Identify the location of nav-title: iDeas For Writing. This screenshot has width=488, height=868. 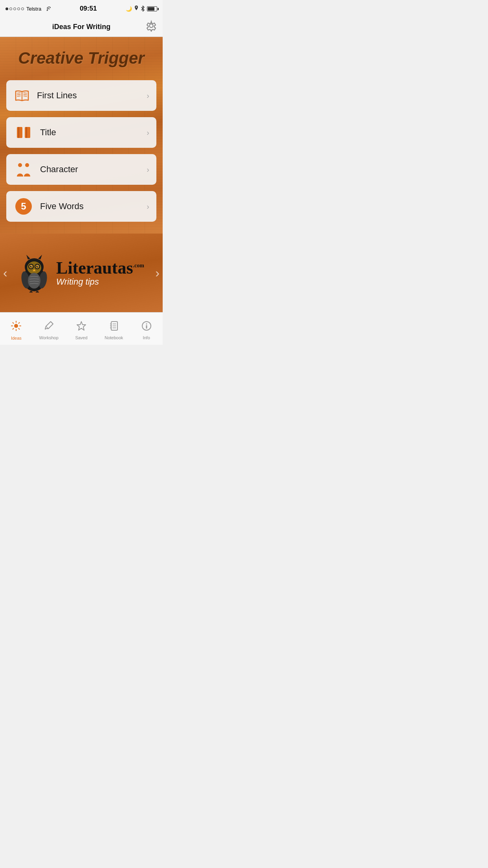
(82, 27).